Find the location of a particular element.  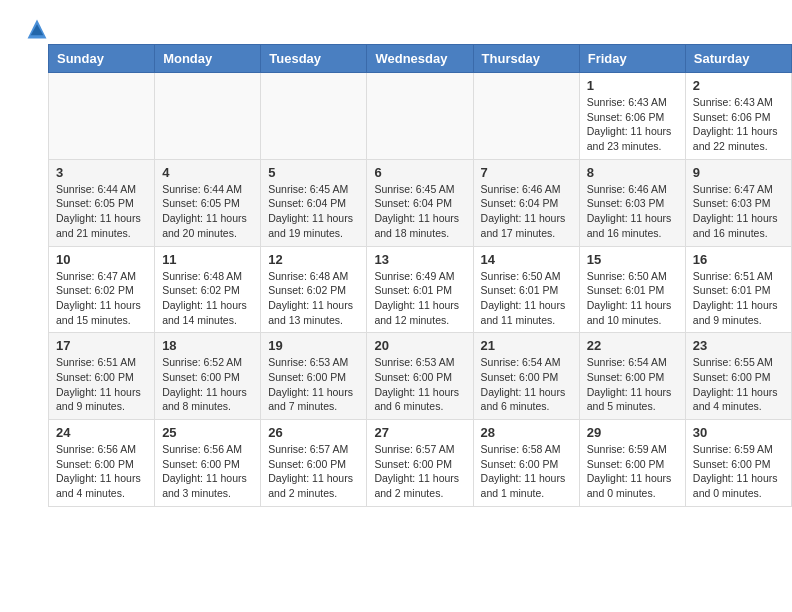

calendar-header-friday: Friday is located at coordinates (632, 59).